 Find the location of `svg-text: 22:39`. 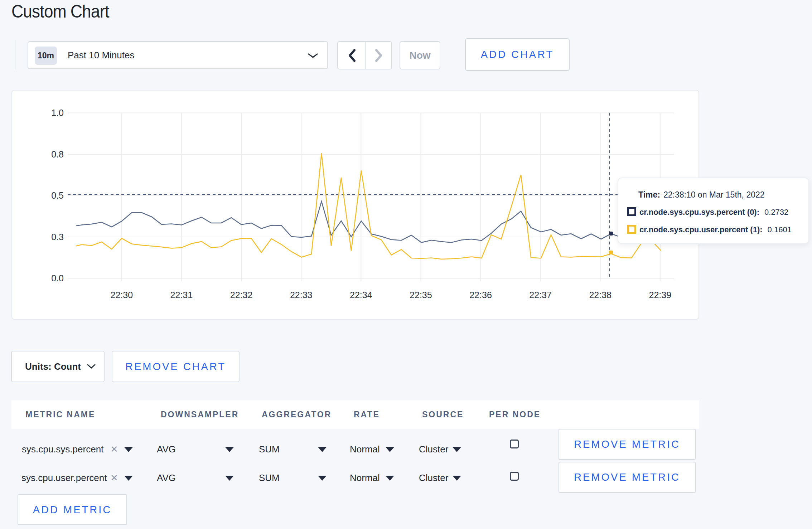

svg-text: 22:39 is located at coordinates (660, 295).